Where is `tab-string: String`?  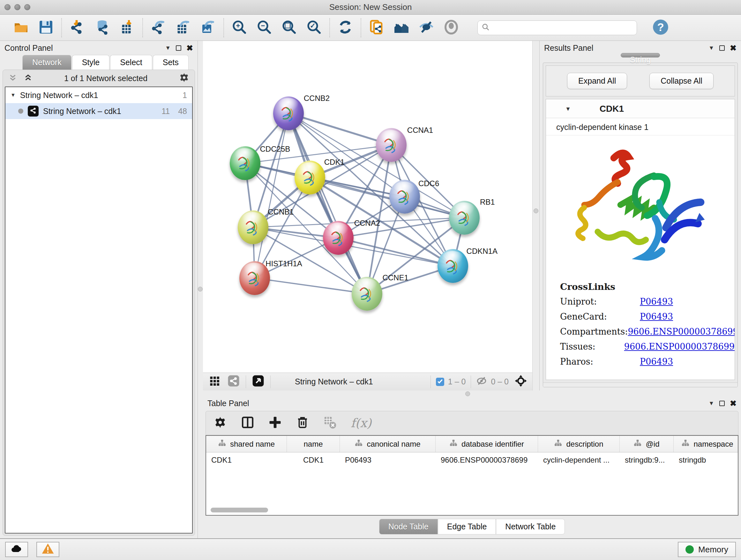
tab-string: String is located at coordinates (641, 55).